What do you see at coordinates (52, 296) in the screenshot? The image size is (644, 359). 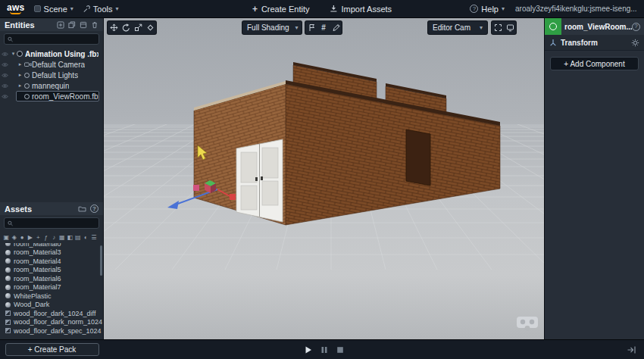 I see `asset-row: WhitePlastic` at bounding box center [52, 296].